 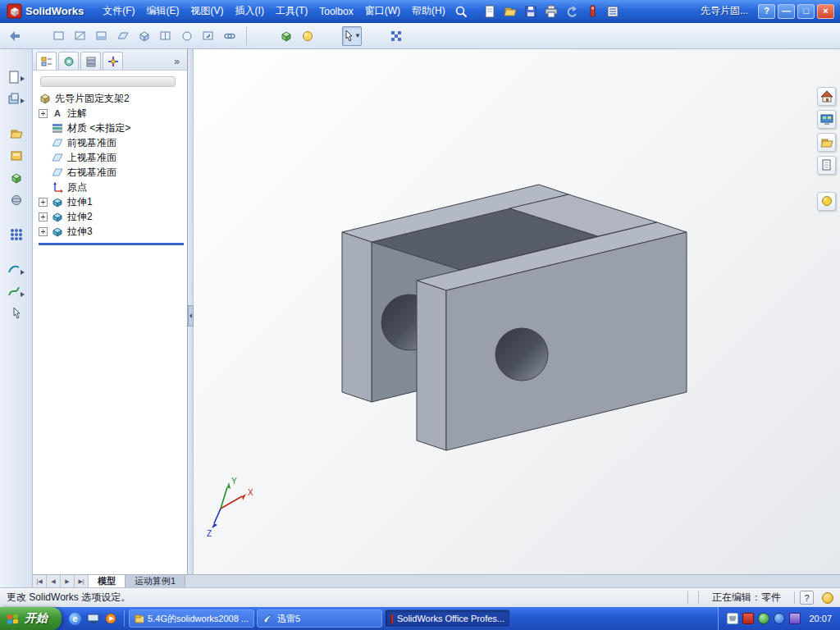 I want to click on file-explorer-folder-icon, so click(x=827, y=143).